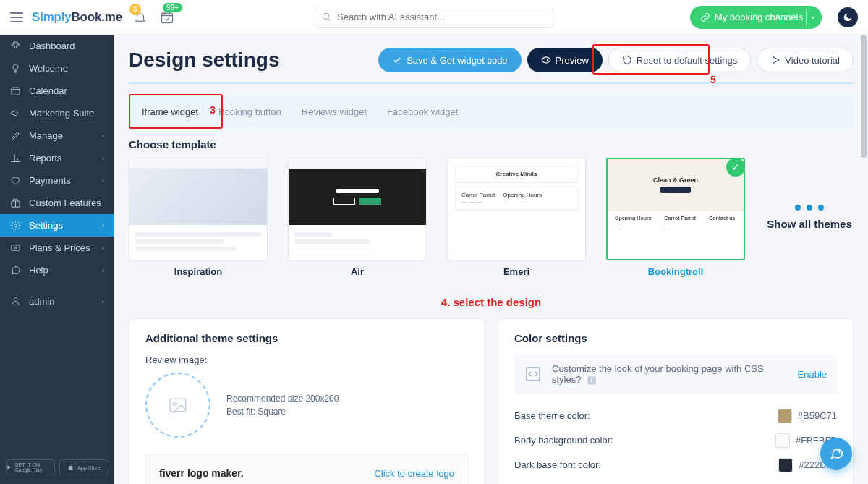 This screenshot has width=868, height=484. I want to click on apple-icon, so click(71, 467).